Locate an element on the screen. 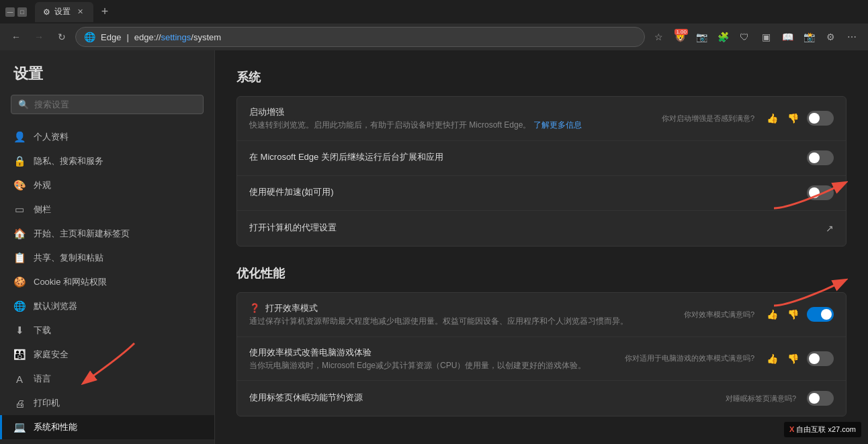 This screenshot has width=868, height=444. background-run-controls is located at coordinates (820, 158).